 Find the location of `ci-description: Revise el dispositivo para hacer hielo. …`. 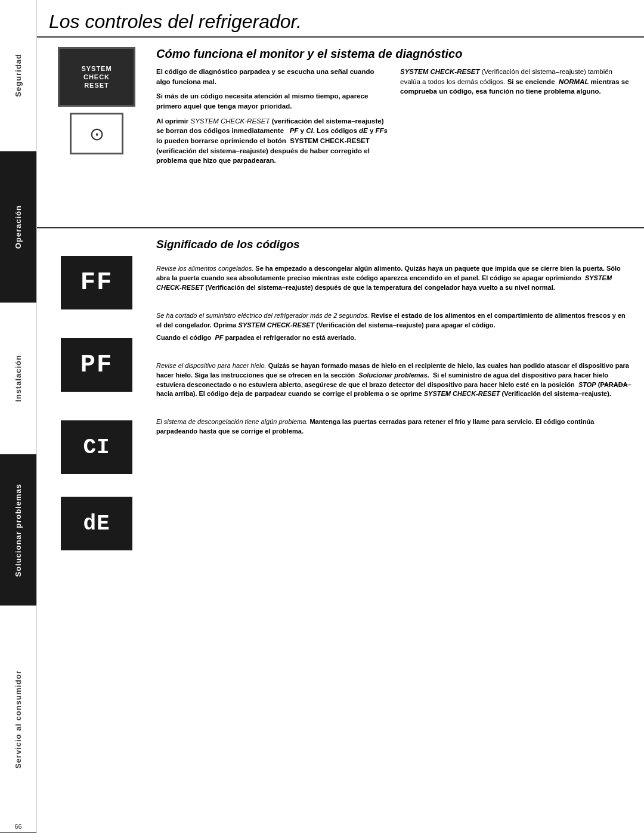

ci-description: Revise el dispositivo para hacer hielo. … is located at coordinates (394, 382).